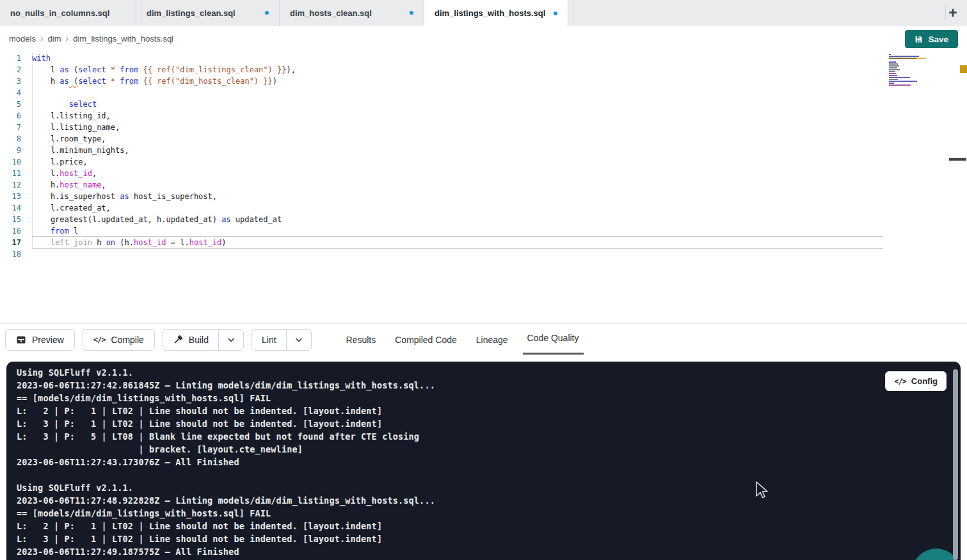 The width and height of the screenshot is (967, 560). I want to click on breadcrumb: models›dim›dim_listings_with_hosts.sql, so click(91, 38).